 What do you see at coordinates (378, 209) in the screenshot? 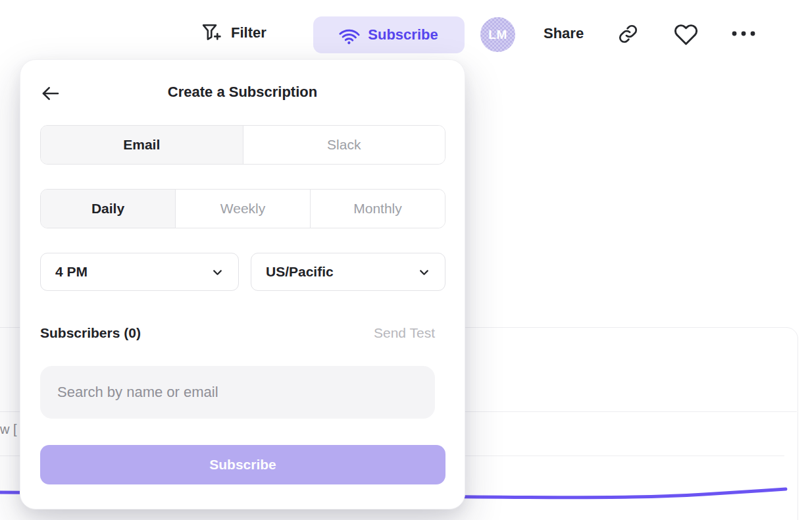
I see `tab-monthly: Monthly` at bounding box center [378, 209].